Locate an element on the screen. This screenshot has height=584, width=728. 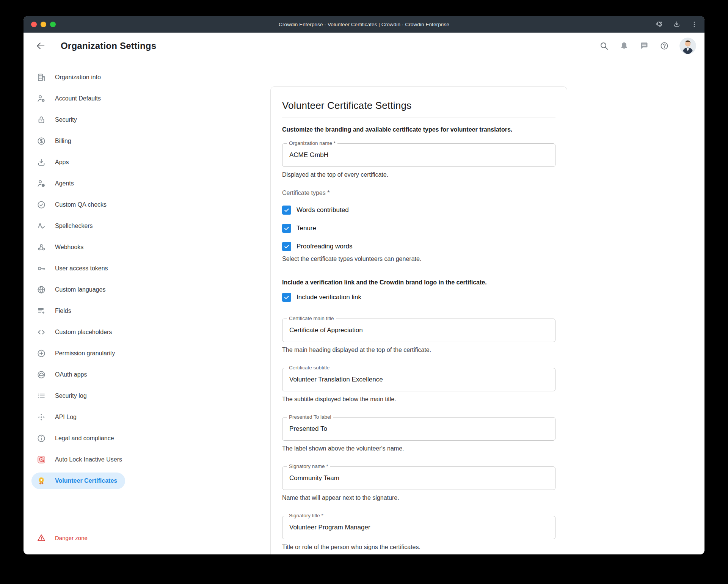
sidebar-item-billing: Billing is located at coordinates (78, 141).